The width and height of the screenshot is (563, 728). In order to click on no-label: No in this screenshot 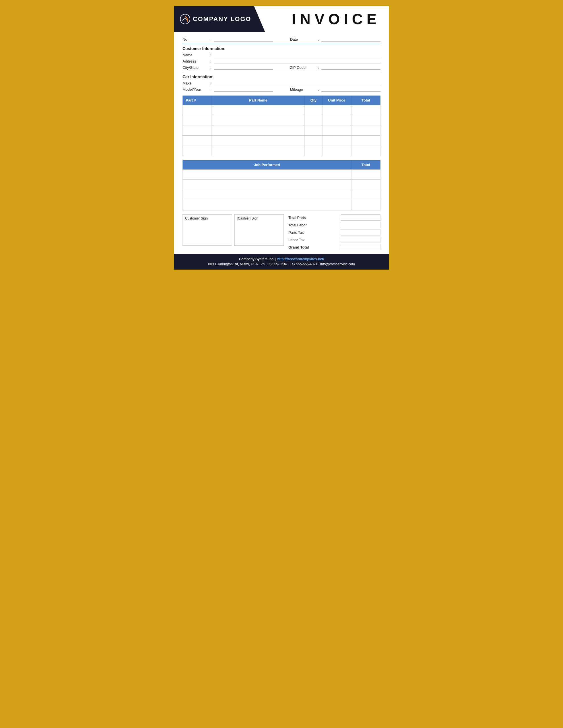, I will do `click(195, 39)`.